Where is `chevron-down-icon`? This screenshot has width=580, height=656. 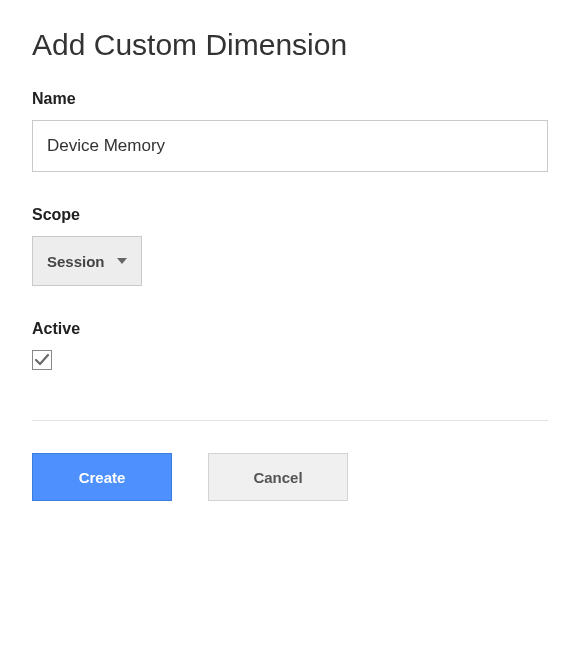
chevron-down-icon is located at coordinates (122, 261).